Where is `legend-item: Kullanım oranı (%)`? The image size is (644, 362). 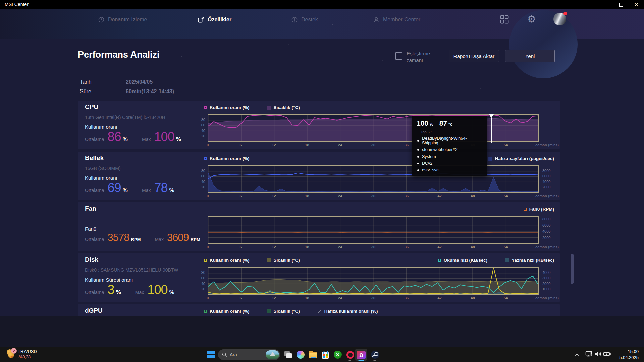 legend-item: Kullanım oranı (%) is located at coordinates (227, 158).